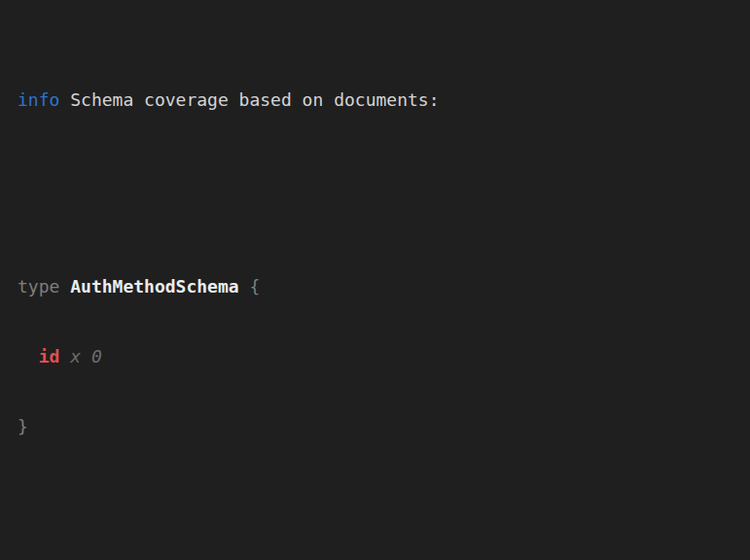 This screenshot has height=560, width=750. What do you see at coordinates (23, 426) in the screenshot?
I see `close-brace: }` at bounding box center [23, 426].